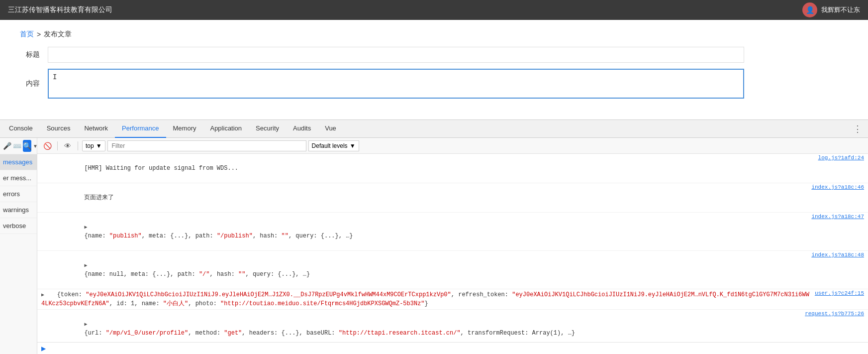 The height and width of the screenshot is (354, 868). I want to click on title-label: 标题, so click(30, 55).